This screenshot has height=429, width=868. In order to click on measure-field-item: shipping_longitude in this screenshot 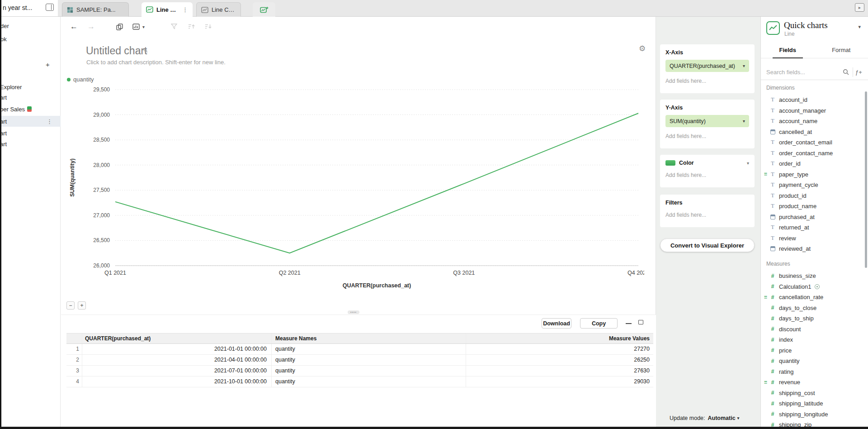, I will do `click(813, 415)`.